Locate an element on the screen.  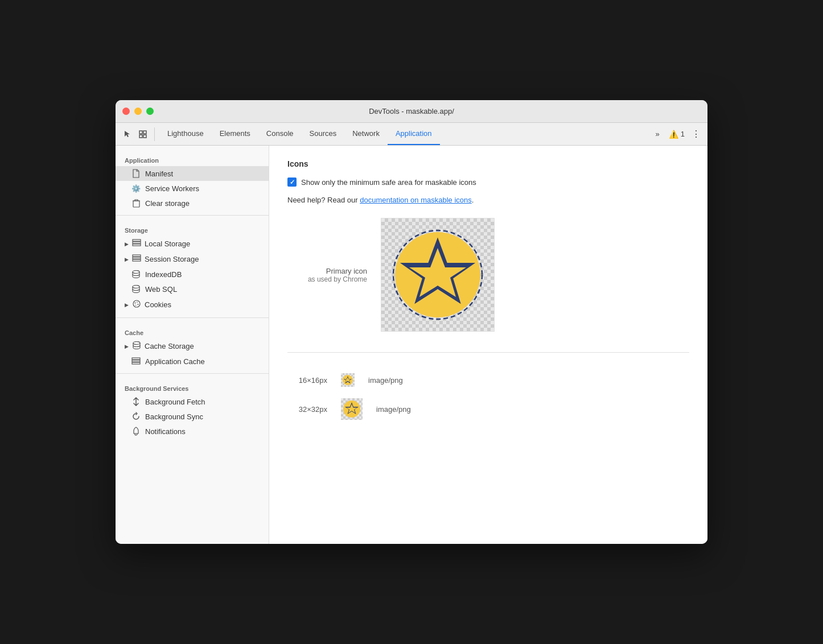
more-tabs-button: » is located at coordinates (658, 134).